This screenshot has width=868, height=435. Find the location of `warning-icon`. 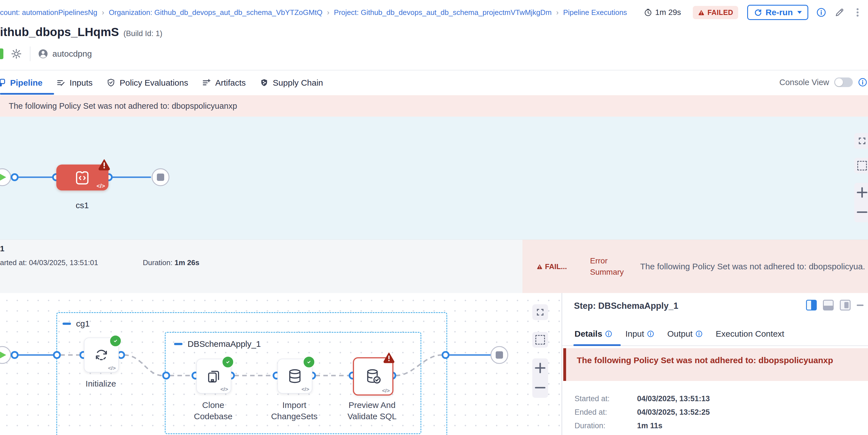

warning-icon is located at coordinates (701, 12).